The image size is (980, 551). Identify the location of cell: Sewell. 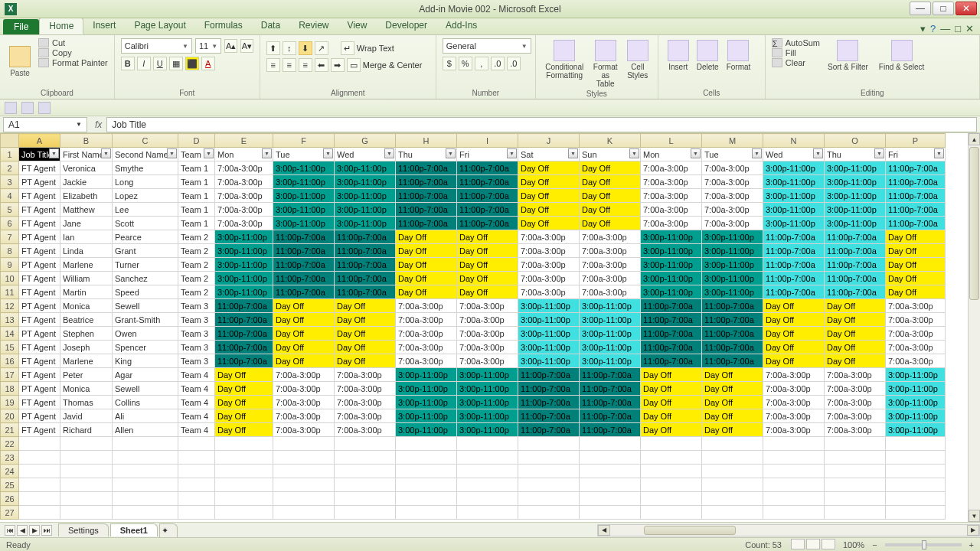
(145, 389).